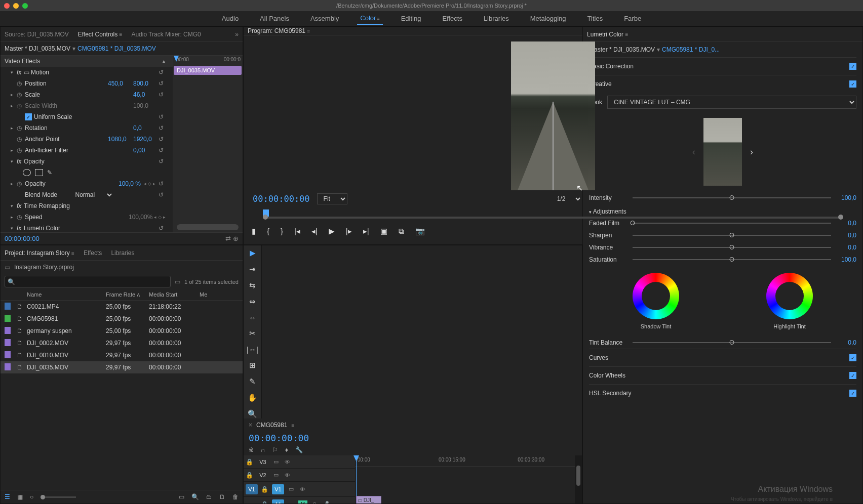 The width and height of the screenshot is (863, 504). What do you see at coordinates (253, 253) in the screenshot?
I see `selection-tool-icon: ▶` at bounding box center [253, 253].